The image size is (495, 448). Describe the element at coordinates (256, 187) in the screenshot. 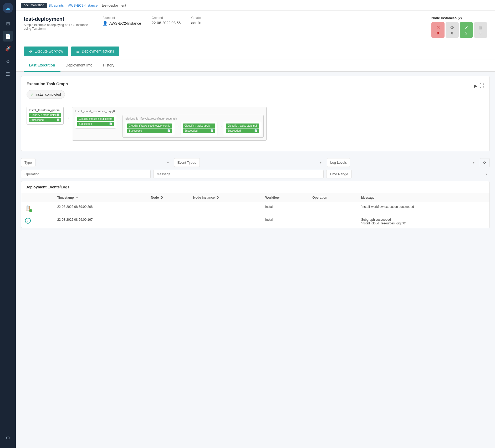

I see `events-logs-title: Deployment Events/Logs` at that location.